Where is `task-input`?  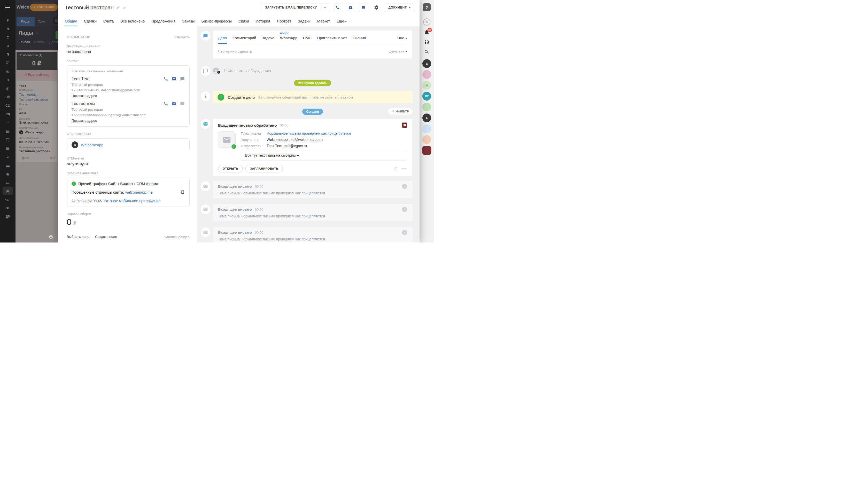 task-input is located at coordinates (302, 51).